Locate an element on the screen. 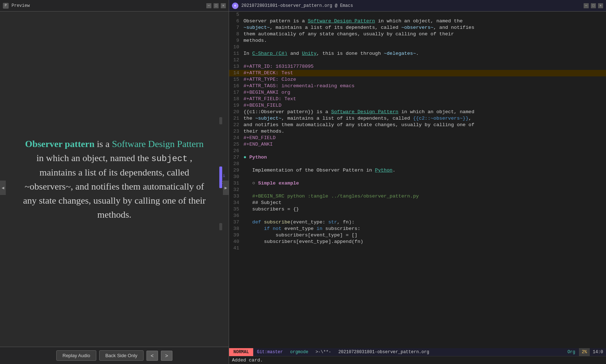  line-number: 24 is located at coordinates (237, 138).